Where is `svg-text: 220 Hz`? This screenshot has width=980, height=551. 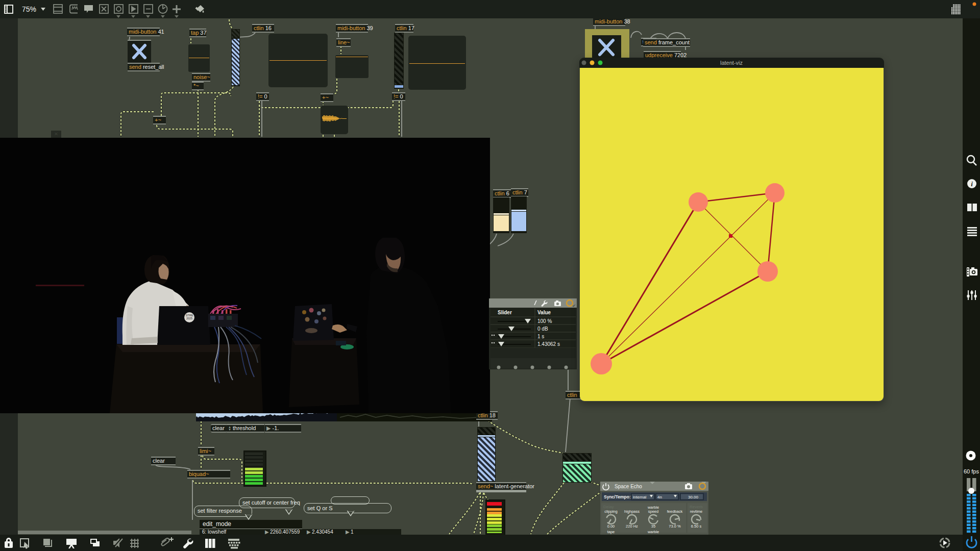 svg-text: 220 Hz is located at coordinates (632, 527).